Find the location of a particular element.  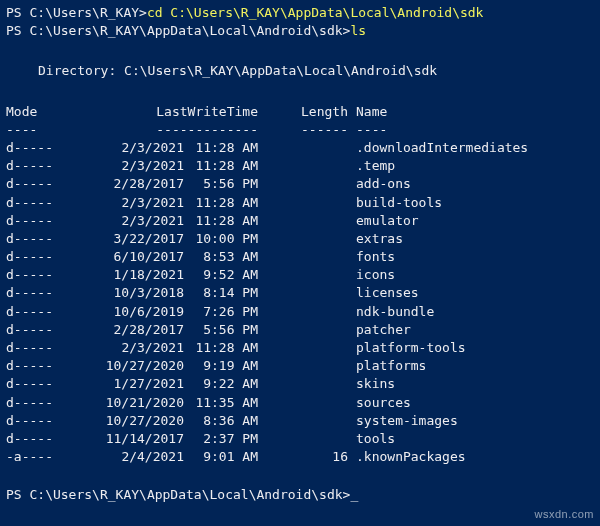

command-ls: ls is located at coordinates (358, 31).